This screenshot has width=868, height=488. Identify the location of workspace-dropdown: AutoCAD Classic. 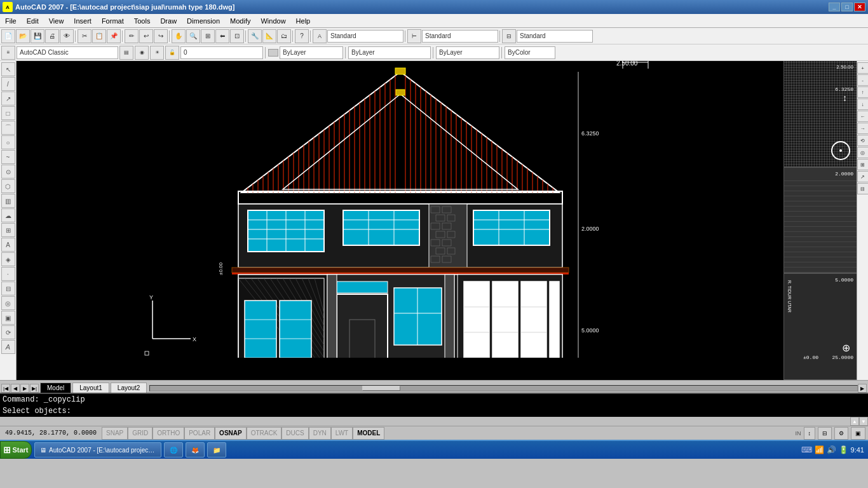
(67, 53).